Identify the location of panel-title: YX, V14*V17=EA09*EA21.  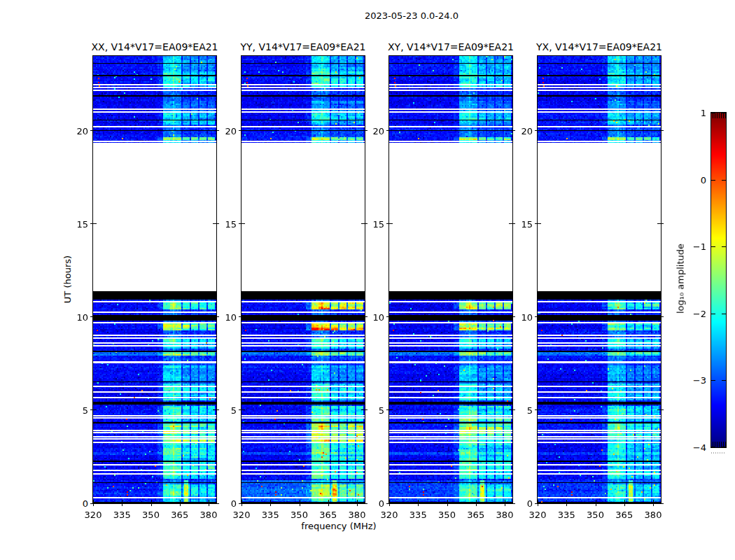
(599, 47).